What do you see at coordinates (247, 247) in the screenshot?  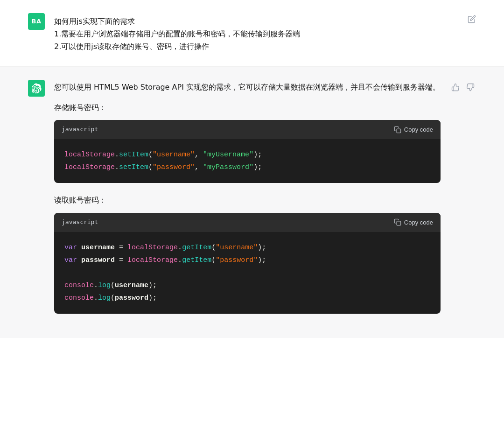 I see `code-line: var username = localStorage.getItem("use…` at bounding box center [247, 247].